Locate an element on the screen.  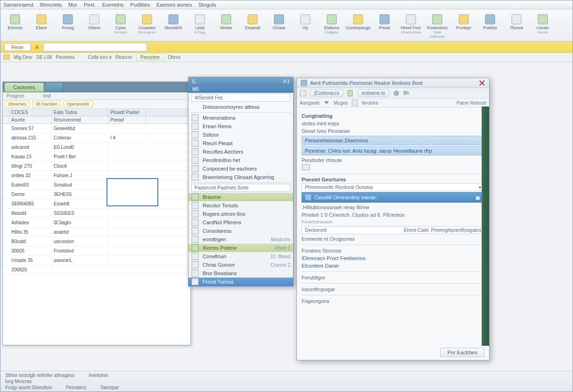
ribbon-button: ldooralch is located at coordinates (173, 26).